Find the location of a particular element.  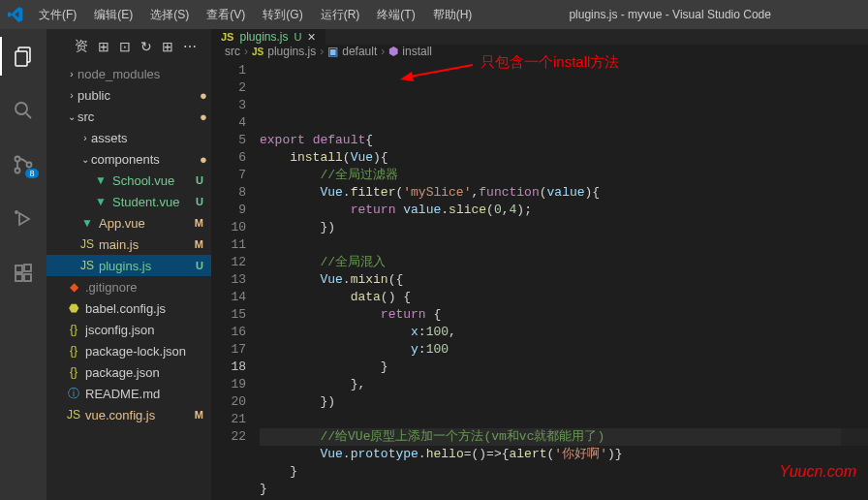

code-line-20: } is located at coordinates (564, 472).